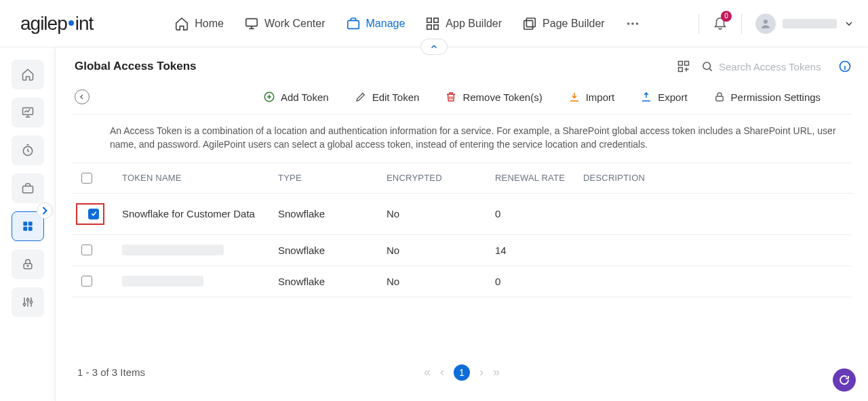  What do you see at coordinates (442, 373) in the screenshot?
I see `page-prev-button: ‹` at bounding box center [442, 373].